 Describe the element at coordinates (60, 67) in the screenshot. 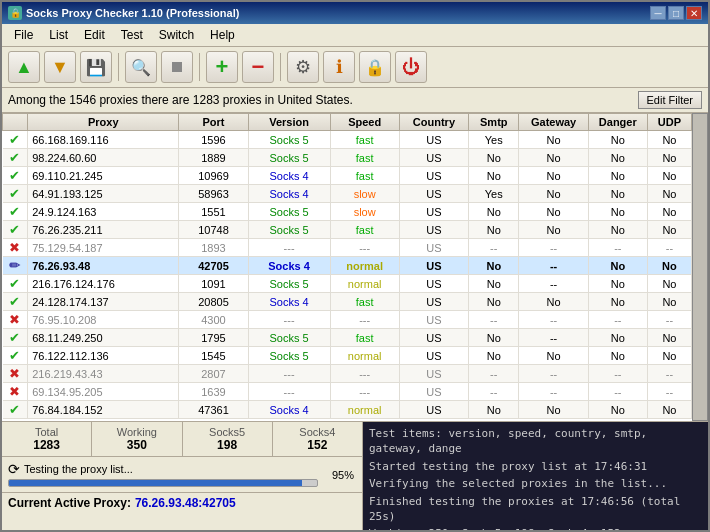

I see `download-button: ▼` at that location.